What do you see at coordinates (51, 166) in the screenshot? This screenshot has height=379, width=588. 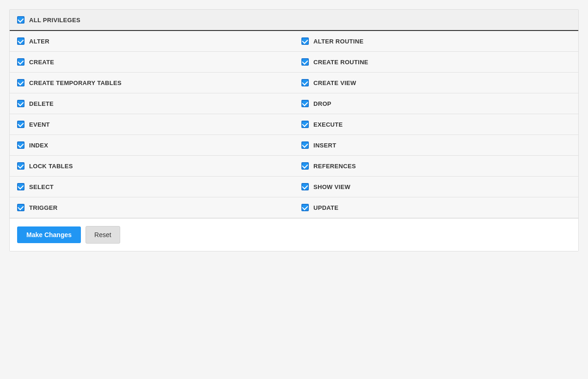 I see `privilege-label: LOCK TABLES` at bounding box center [51, 166].